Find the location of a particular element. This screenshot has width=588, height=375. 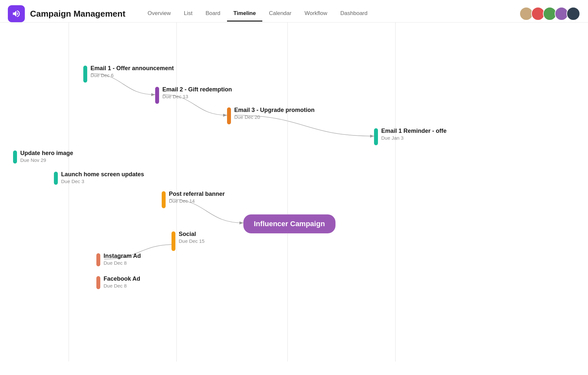

task-name-email2: Email 2 - Gift redemption is located at coordinates (197, 89).